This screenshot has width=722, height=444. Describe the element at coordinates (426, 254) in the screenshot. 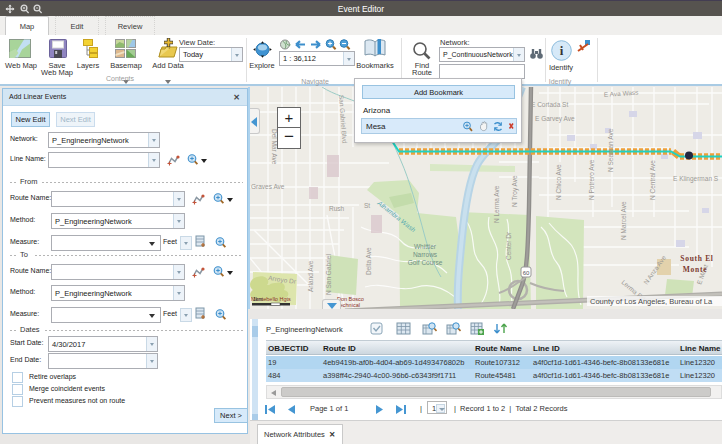

I see `svg-text: Narrows` at that location.